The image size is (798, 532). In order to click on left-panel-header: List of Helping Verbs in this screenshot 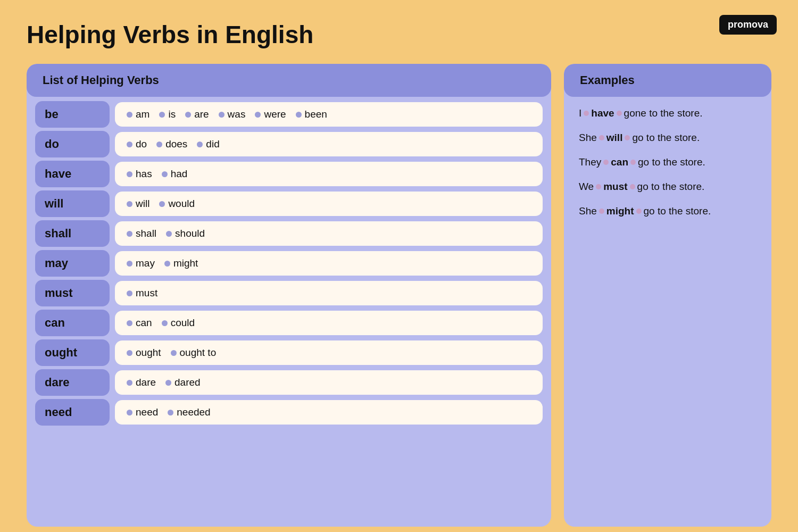, I will do `click(289, 80)`.